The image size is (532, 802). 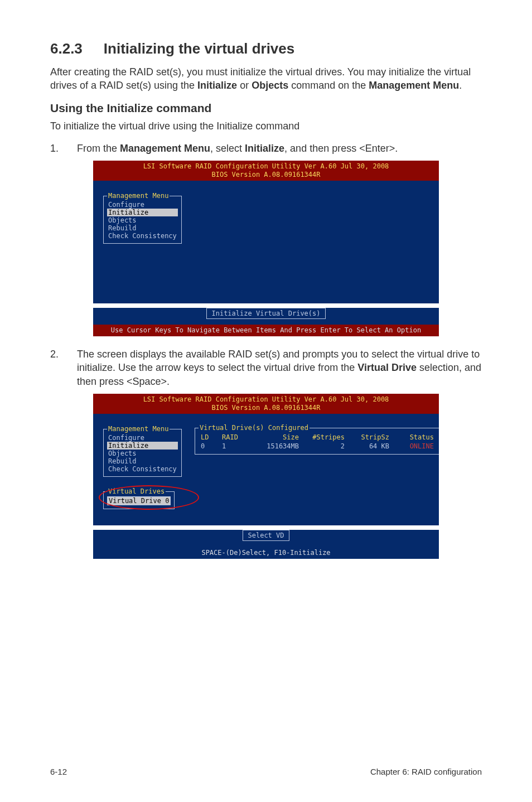 I want to click on sub-intro: To initialize the virtual drive using th…, so click(x=266, y=126).